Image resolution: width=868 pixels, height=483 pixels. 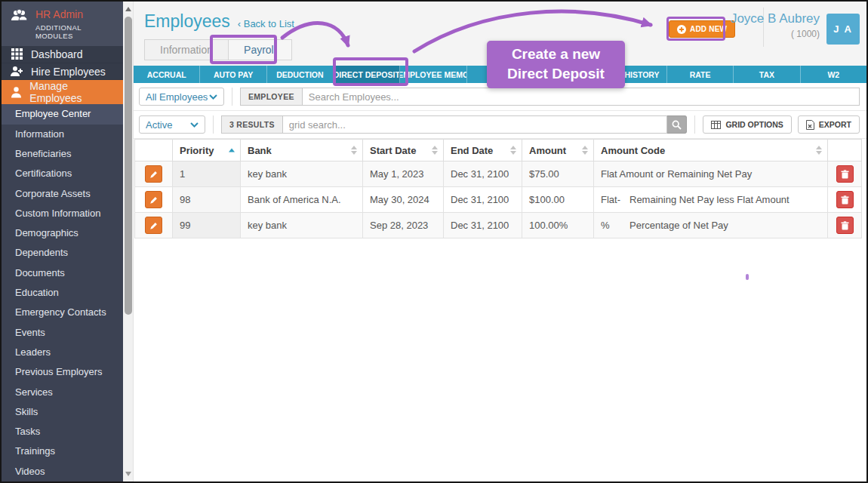 I want to click on sidebar-item-education: Education, so click(x=62, y=293).